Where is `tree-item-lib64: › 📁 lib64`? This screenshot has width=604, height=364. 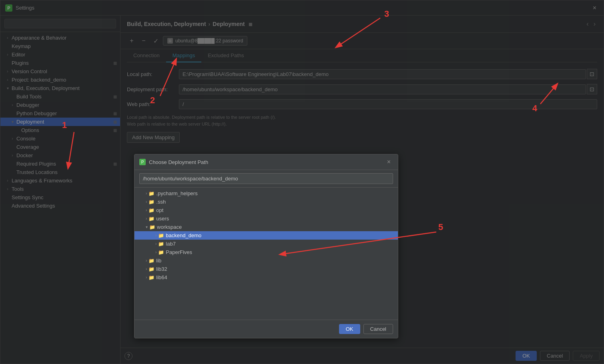 tree-item-lib64: › 📁 lib64 is located at coordinates (266, 278).